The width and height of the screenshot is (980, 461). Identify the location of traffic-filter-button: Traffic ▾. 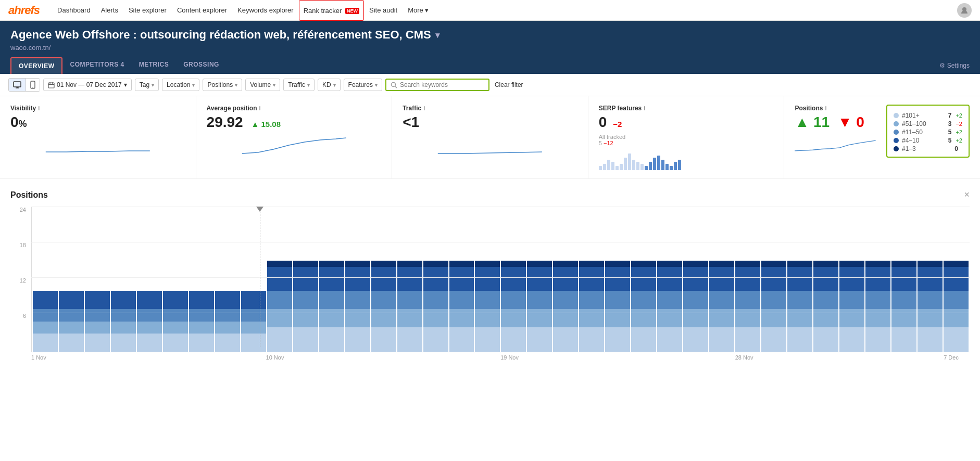
(299, 85).